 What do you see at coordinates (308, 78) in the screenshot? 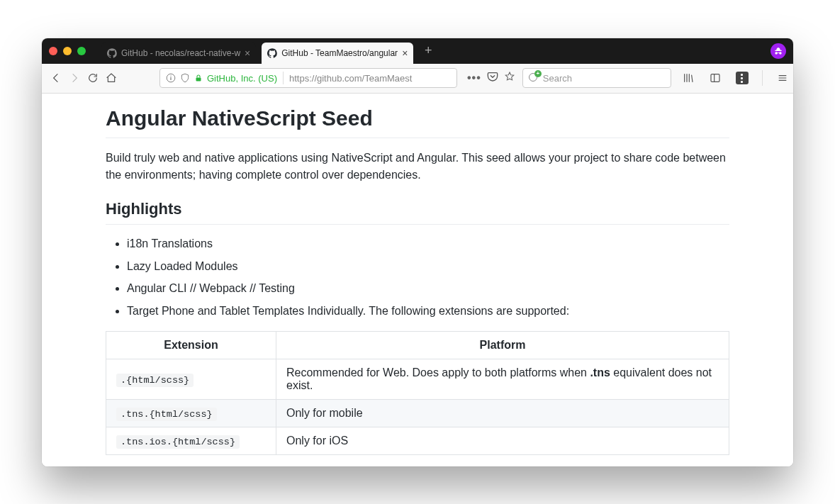
I see `url-bar: GitHub, Inc. (US) https://github.com/Tea…` at bounding box center [308, 78].